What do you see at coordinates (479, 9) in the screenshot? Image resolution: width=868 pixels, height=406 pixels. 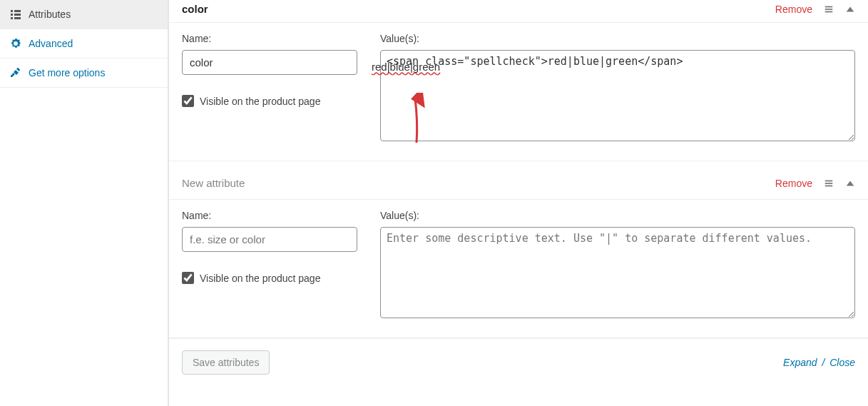 I see `attribute-title: color` at bounding box center [479, 9].